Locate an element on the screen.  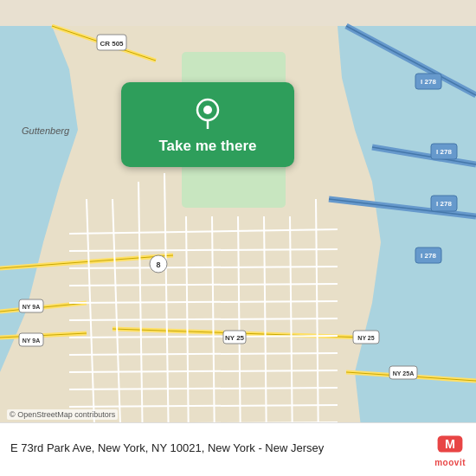
moovit-icon: M is located at coordinates (450, 444).